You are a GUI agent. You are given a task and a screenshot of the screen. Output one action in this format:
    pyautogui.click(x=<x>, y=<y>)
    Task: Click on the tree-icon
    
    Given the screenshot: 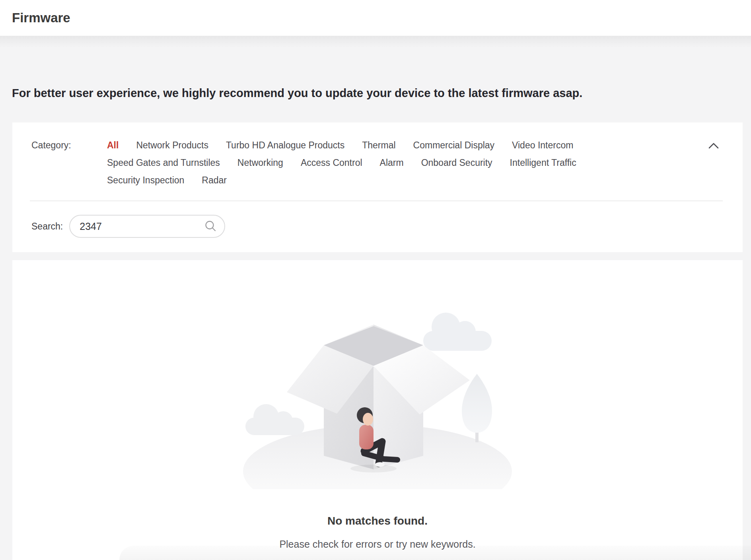 What is the action you would take?
    pyautogui.click(x=477, y=408)
    